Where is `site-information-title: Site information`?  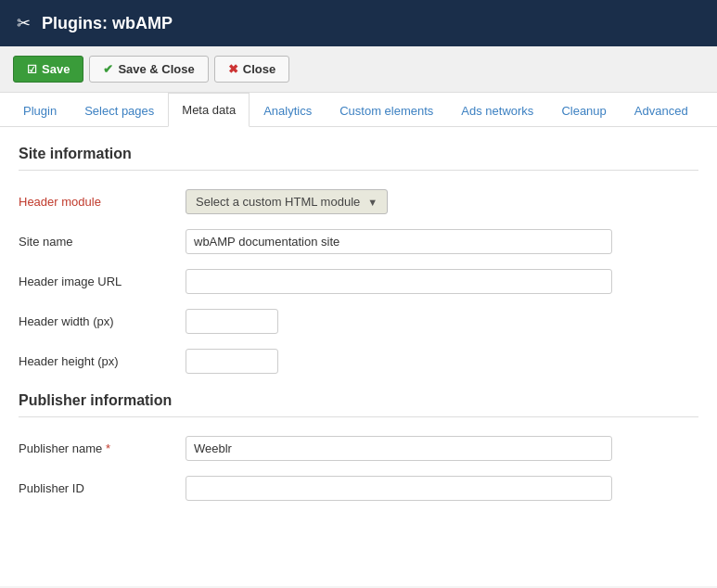 site-information-title: Site information is located at coordinates (358, 158).